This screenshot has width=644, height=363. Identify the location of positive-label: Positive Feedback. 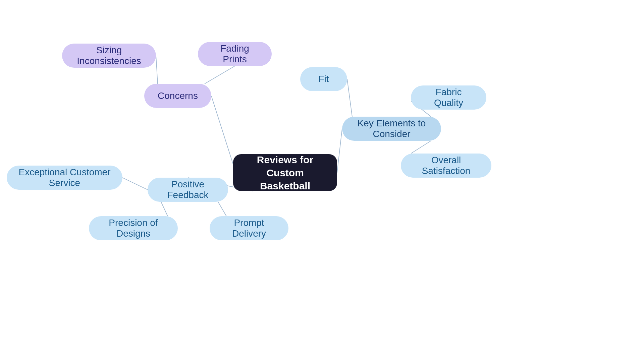
(188, 190).